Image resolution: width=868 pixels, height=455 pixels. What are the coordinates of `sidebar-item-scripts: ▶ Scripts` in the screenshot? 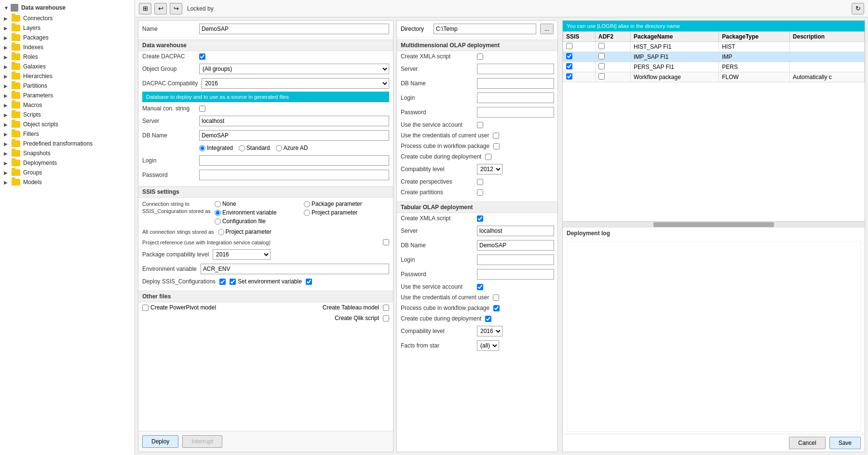 It's located at (68, 115).